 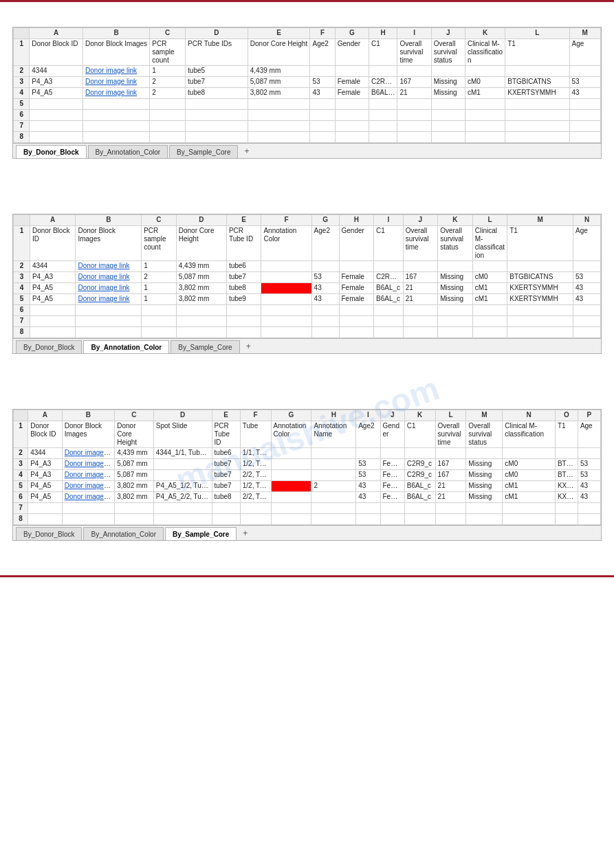 I want to click on tab-by-annotation-color-2: By_Annotation_Color, so click(x=127, y=346).